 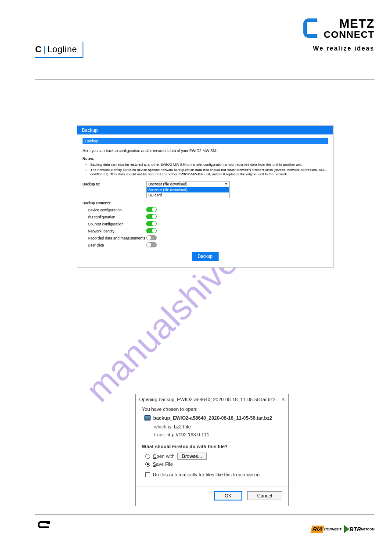 What do you see at coordinates (347, 529) in the screenshot?
I see `triangle-icon` at bounding box center [347, 529].